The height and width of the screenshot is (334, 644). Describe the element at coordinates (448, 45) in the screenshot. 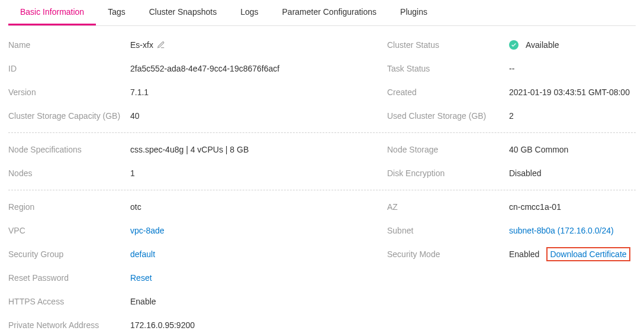

I see `cluster-status-label: Cluster Status` at that location.